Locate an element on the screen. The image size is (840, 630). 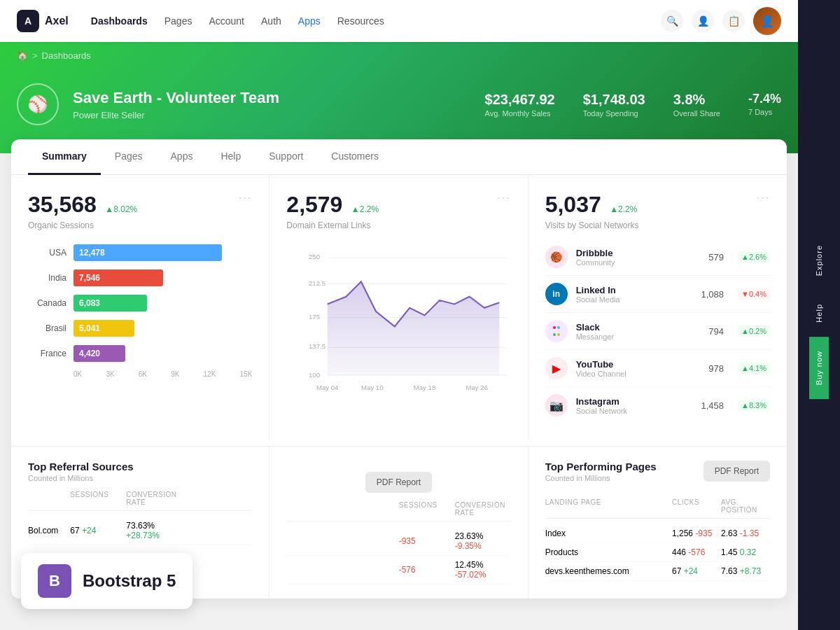
breadcrumb-current: Dashboards is located at coordinates (66, 56).